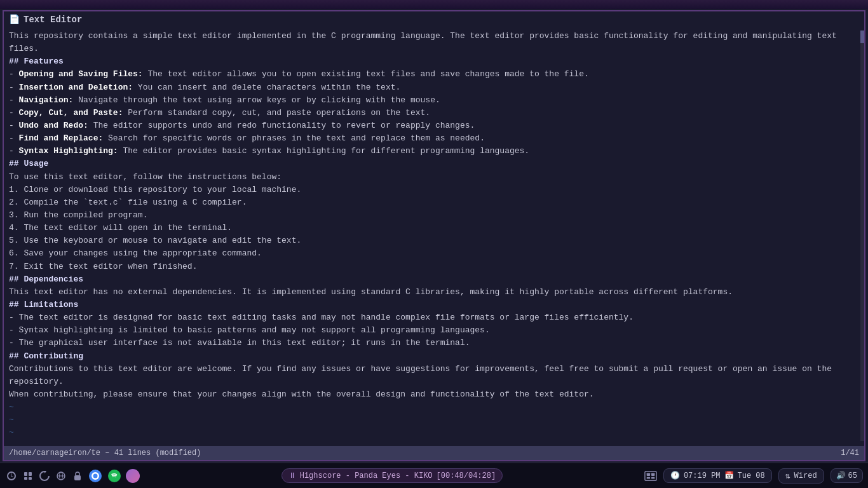  I want to click on network-arrows-icon: ⇅, so click(788, 476).